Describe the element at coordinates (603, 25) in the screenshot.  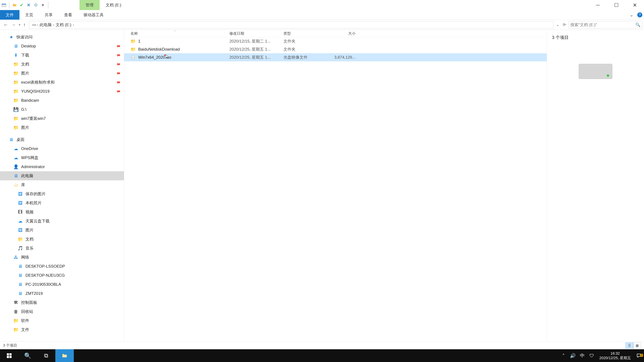
I see `search-input` at that location.